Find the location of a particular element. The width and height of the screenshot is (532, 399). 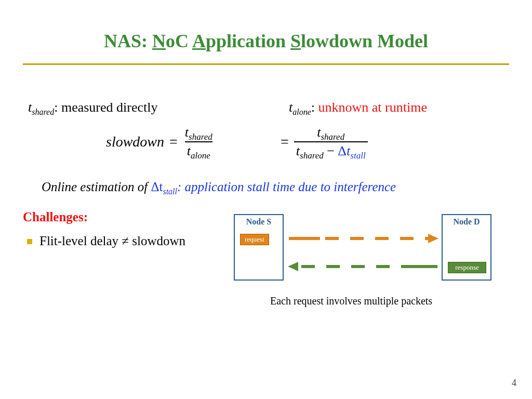

eq-minus: − is located at coordinates (331, 151).